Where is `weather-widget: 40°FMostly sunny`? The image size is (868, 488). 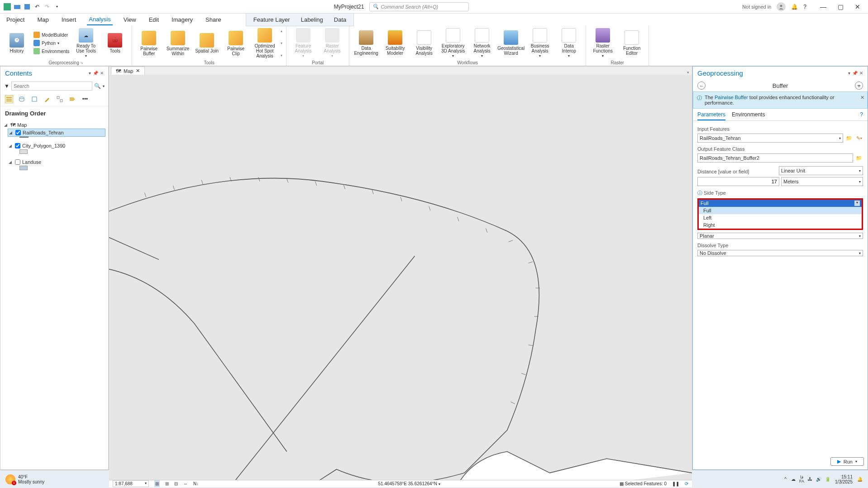
weather-widget: 40°FMostly sunny is located at coordinates (25, 479).